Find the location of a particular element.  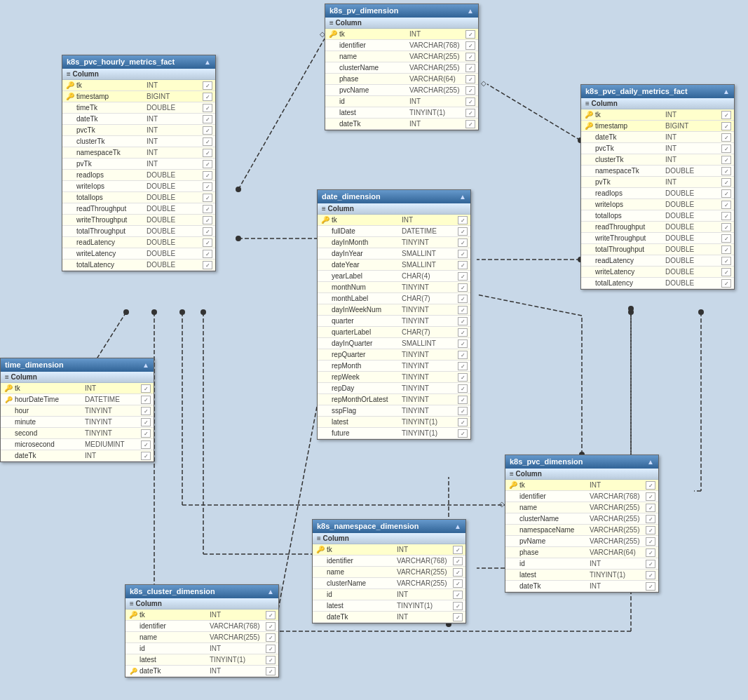

table-header-k8s_pvc_daily_metrics_fact: k8s_pvc_daily_metrics_fact▲ is located at coordinates (658, 91).